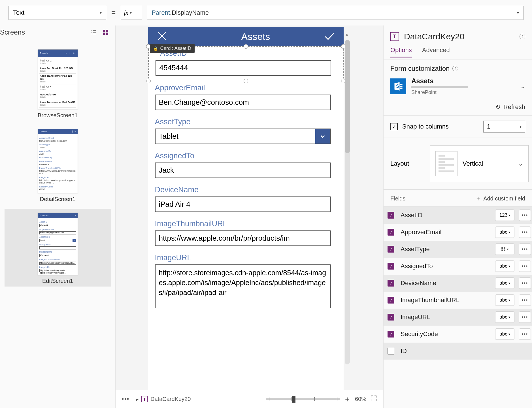  I want to click on field-row: ✓AssetID123▾•••, so click(458, 215).